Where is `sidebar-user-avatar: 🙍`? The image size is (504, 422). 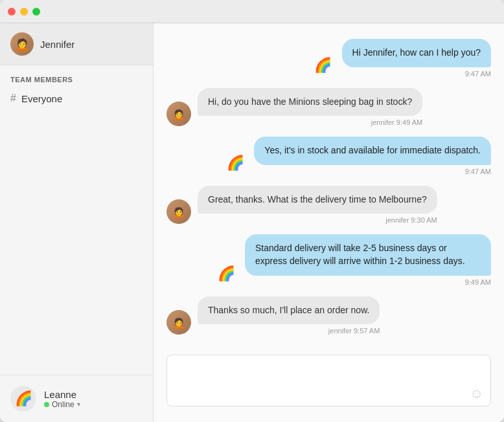
sidebar-user-avatar: 🙍 is located at coordinates (22, 44).